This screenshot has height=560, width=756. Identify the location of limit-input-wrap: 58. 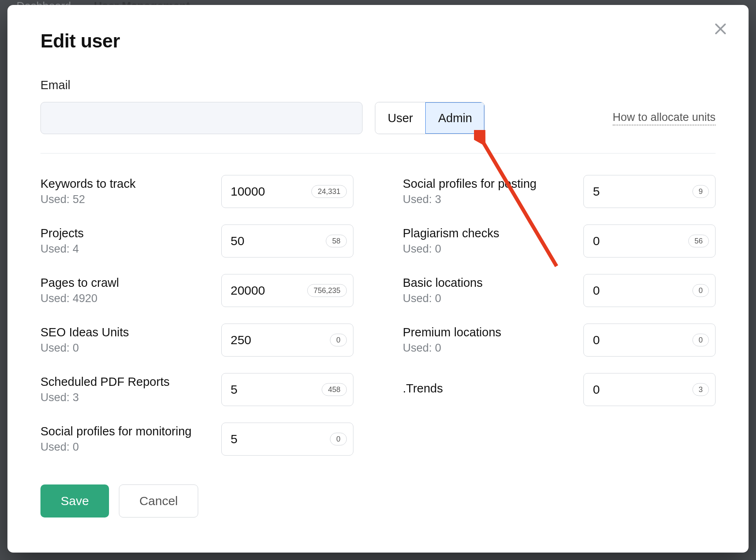
(287, 241).